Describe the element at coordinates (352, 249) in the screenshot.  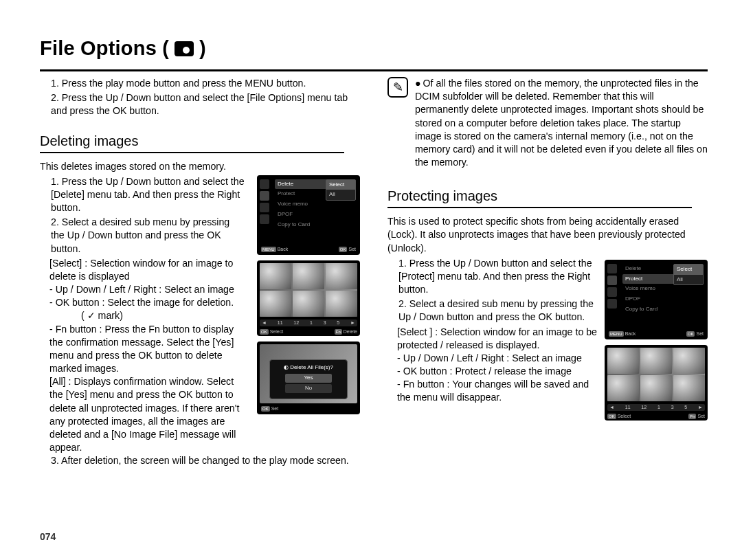
I see `footer-set: Set` at that location.